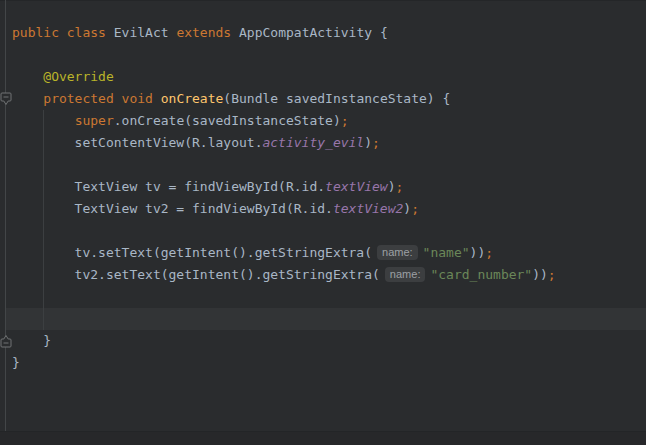 This screenshot has width=646, height=445. What do you see at coordinates (168, 186) in the screenshot?
I see `code-token-plain: TextView tv = findViewById(R.id.` at bounding box center [168, 186].